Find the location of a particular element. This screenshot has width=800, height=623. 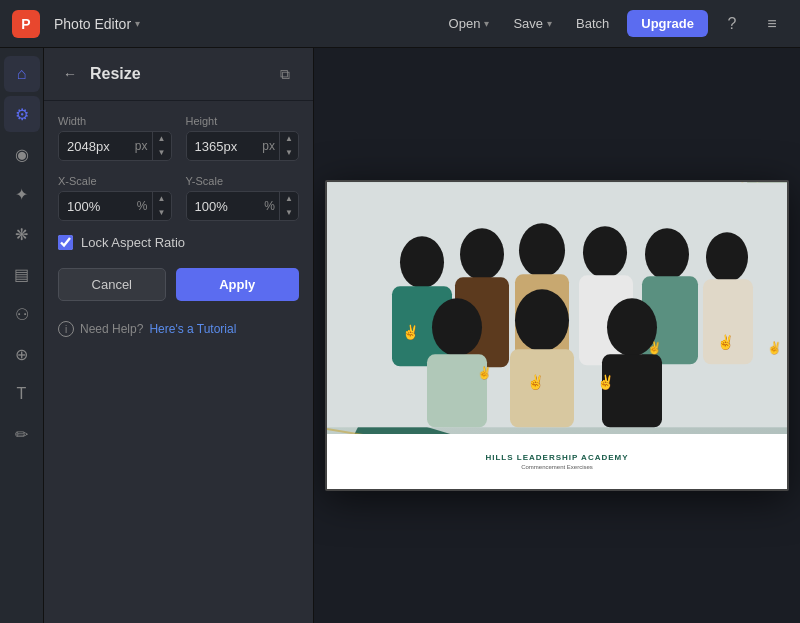

lock-aspect-row: Lock Aspect Ratio is located at coordinates (178, 242).